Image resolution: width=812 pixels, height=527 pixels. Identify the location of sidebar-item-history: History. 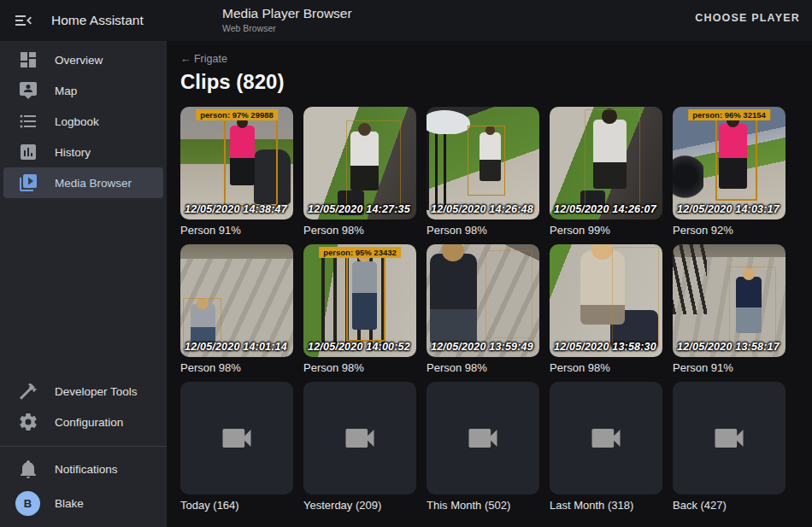
(84, 152).